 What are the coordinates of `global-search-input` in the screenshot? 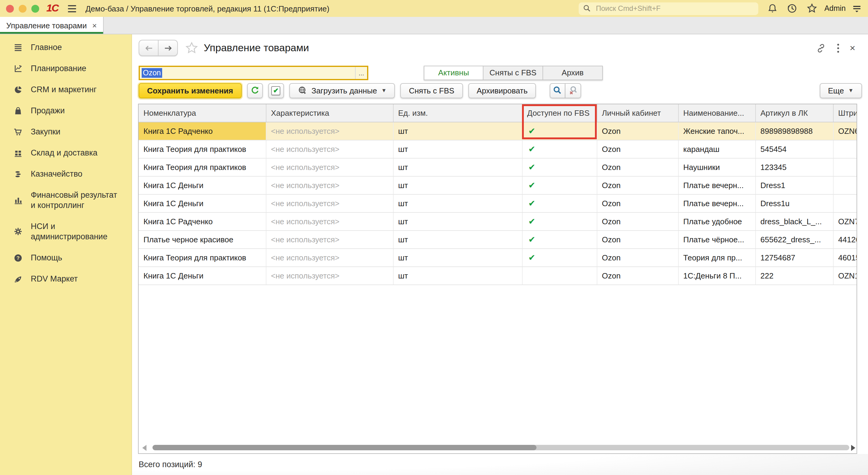 It's located at (674, 8).